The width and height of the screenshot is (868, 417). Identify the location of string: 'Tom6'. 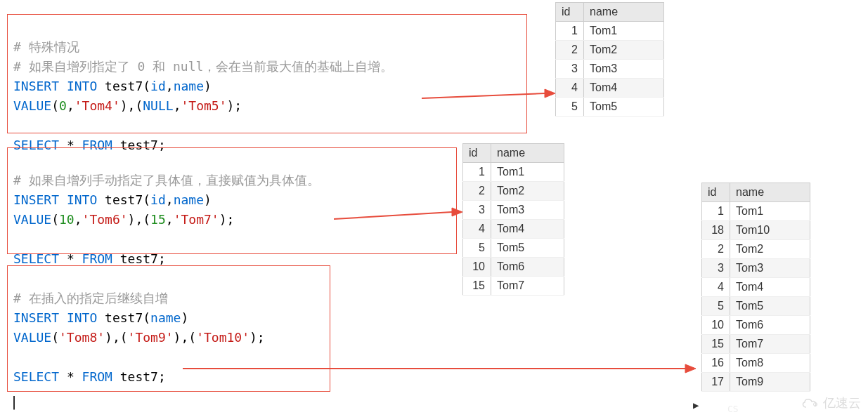
(105, 219).